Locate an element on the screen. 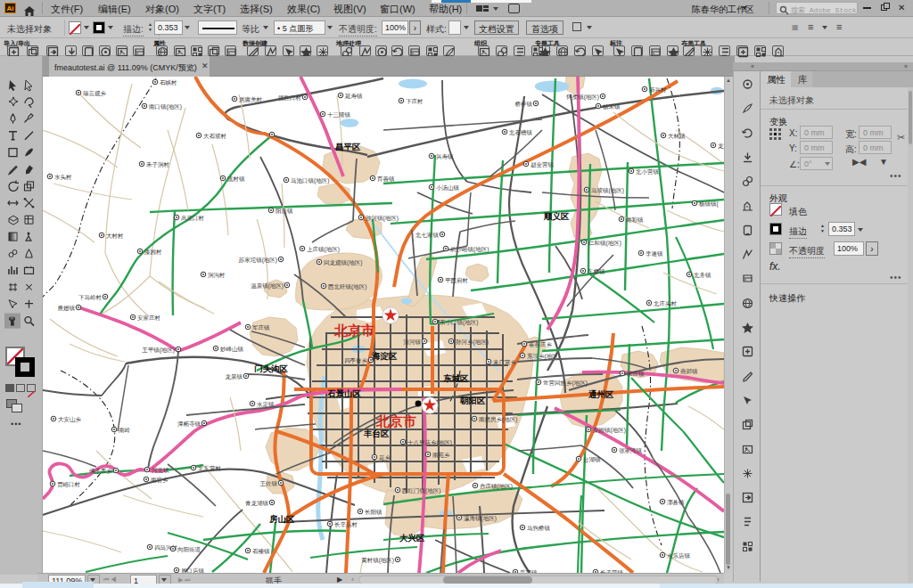  svg-text: 漆园村 is located at coordinates (153, 252).